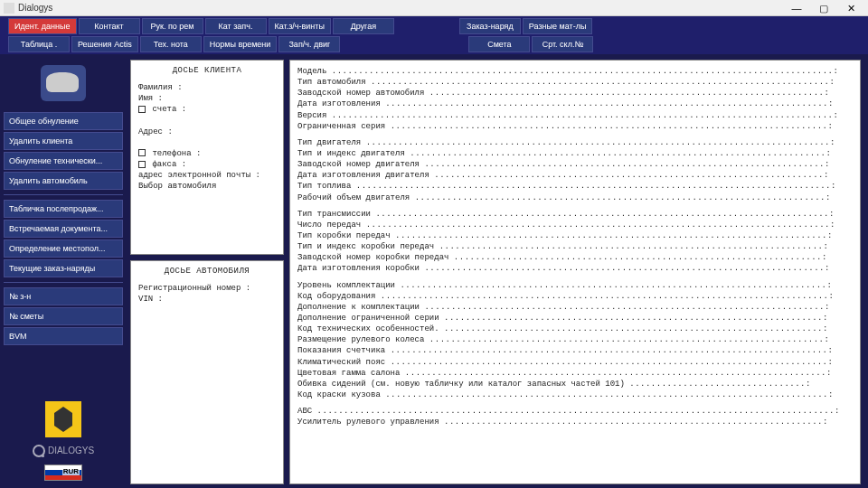  I want to click on client-field: Имя :, so click(207, 99).